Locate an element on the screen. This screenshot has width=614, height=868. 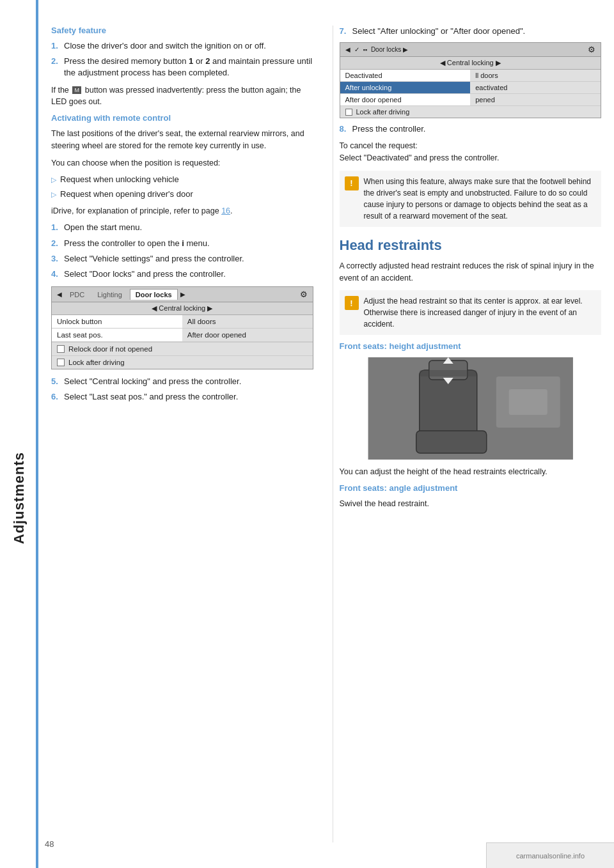
bullet-text: Request when unlocking vehicle is located at coordinates (120, 180).